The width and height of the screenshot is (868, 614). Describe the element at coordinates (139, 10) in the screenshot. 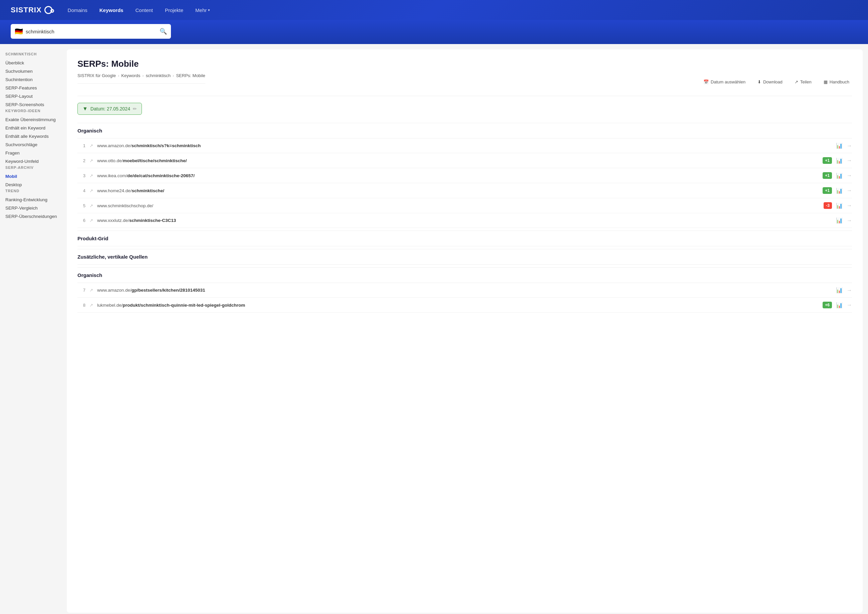

I see `main-nav: Domains Keywords Content Projekte Mehr ▾` at that location.